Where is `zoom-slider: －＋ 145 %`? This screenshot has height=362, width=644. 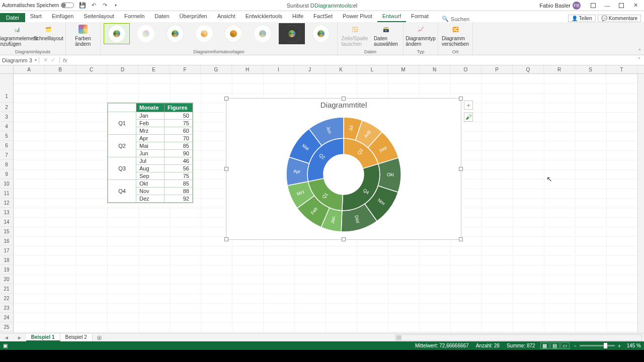 zoom-slider: －＋ 145 % is located at coordinates (607, 346).